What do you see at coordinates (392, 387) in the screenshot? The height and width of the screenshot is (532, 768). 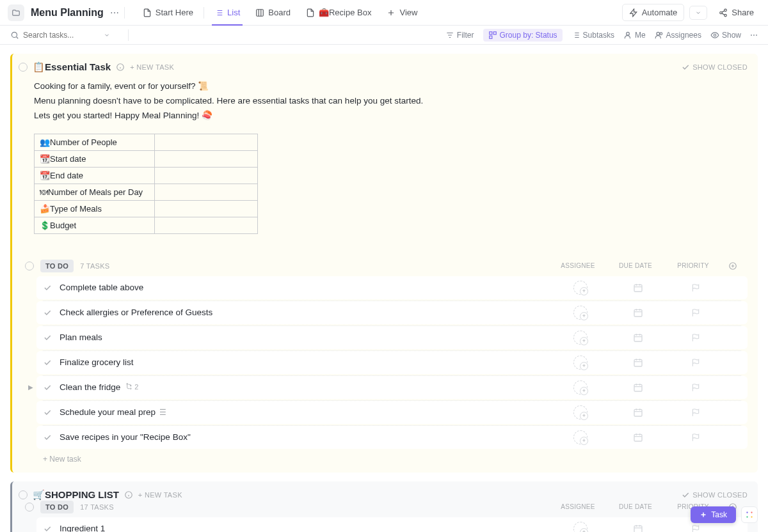 I see `task-row: ▶ Clean the fridge2` at bounding box center [392, 387].